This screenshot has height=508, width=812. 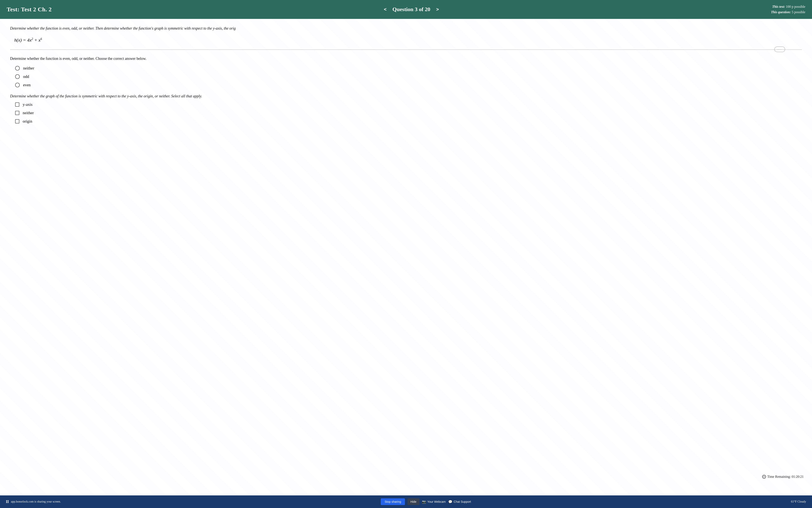 I want to click on checkbox-label-origin: origin, so click(x=28, y=121).